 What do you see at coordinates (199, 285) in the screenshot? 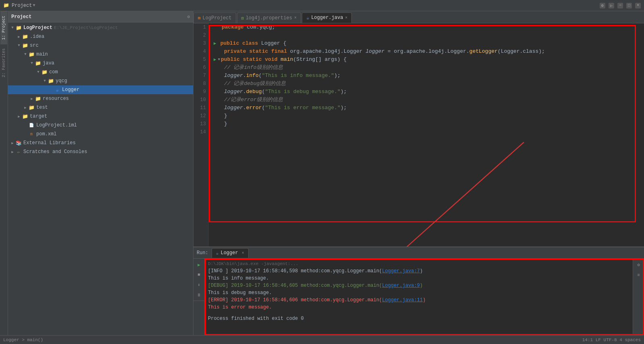
I see `run-scroll-end-button: ⬇` at bounding box center [199, 285].